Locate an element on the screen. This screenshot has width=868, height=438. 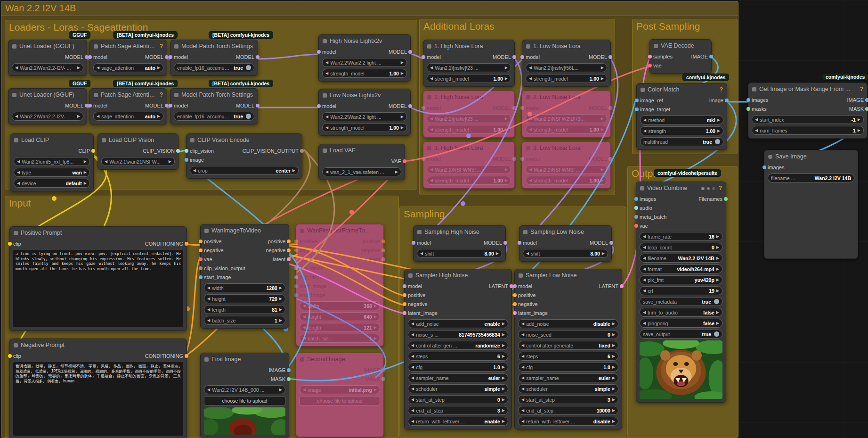
images-input-port is located at coordinates (636, 199).